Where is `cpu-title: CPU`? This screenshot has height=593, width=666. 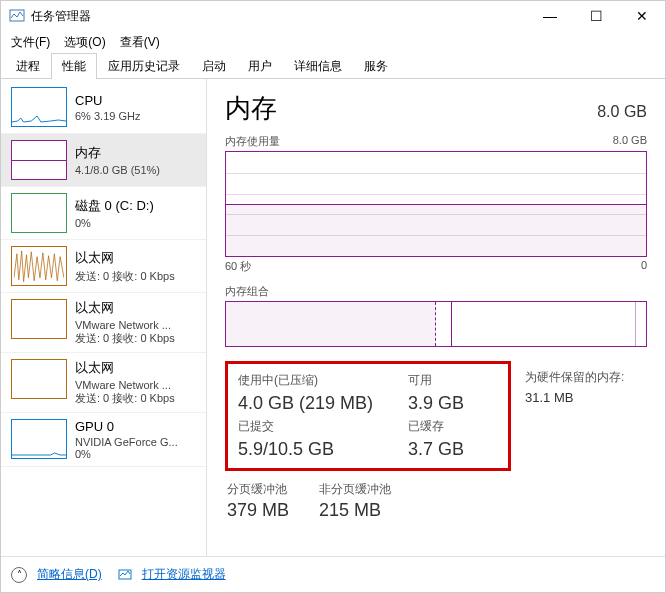
cpu-title: CPU is located at coordinates (108, 100).